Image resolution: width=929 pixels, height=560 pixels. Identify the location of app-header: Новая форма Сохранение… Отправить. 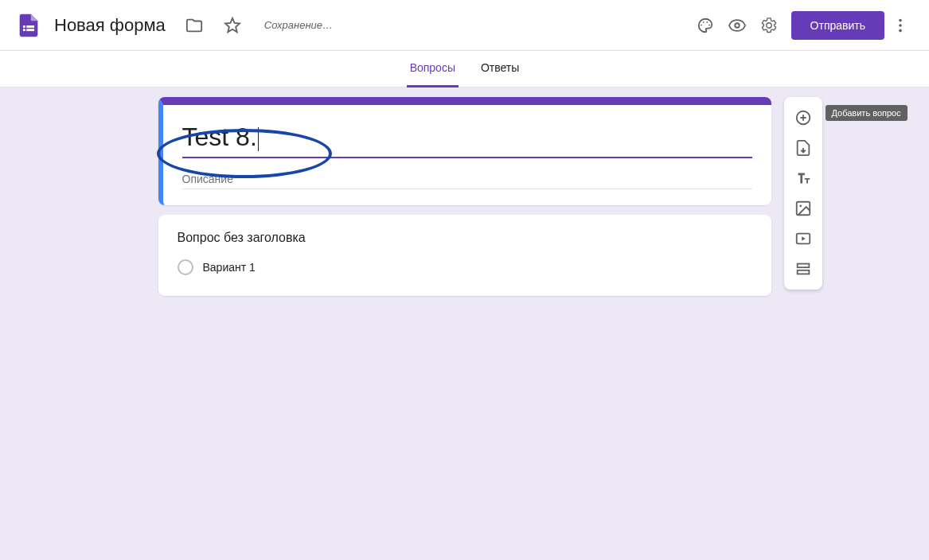
(465, 25).